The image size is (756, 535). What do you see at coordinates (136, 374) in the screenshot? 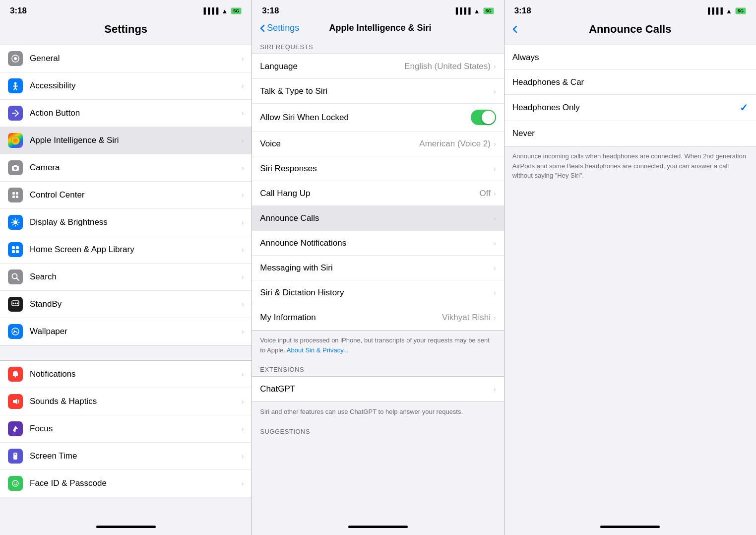
I see `notifications-label: Notifications` at bounding box center [136, 374].